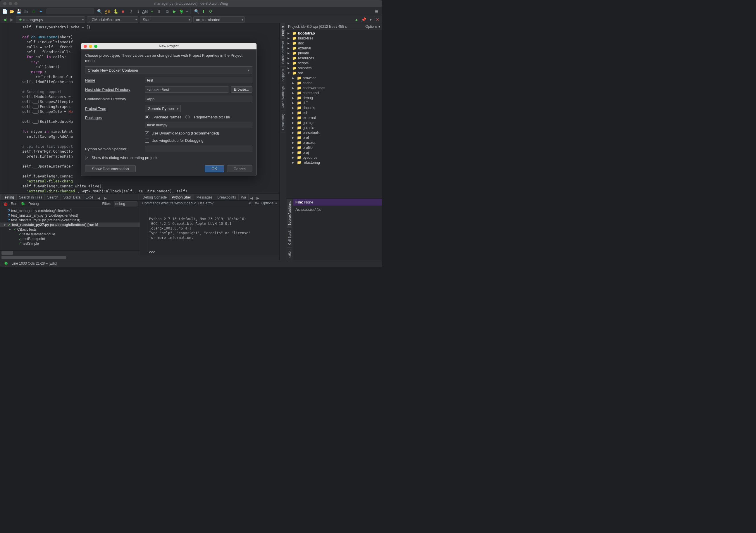  Describe the element at coordinates (70, 215) in the screenshot. I see `test-row: ? test_runstate_any.py (src/debug/client…` at that location.